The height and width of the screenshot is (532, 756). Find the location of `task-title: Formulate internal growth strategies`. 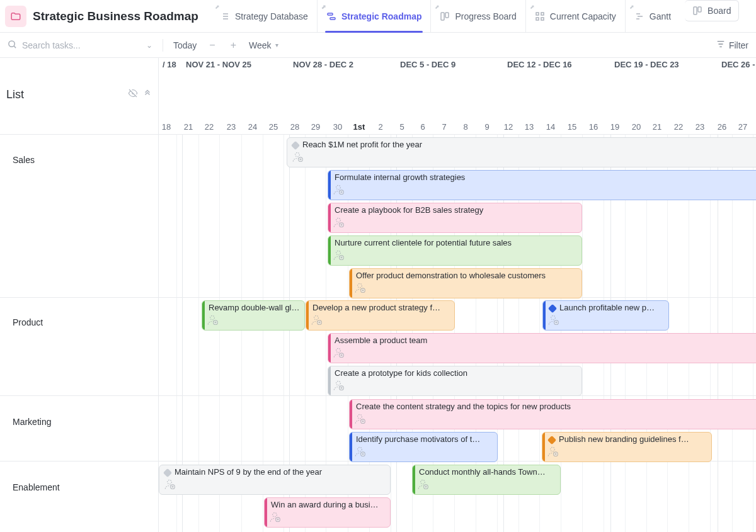

task-title: Formulate internal growth strategies is located at coordinates (399, 178).